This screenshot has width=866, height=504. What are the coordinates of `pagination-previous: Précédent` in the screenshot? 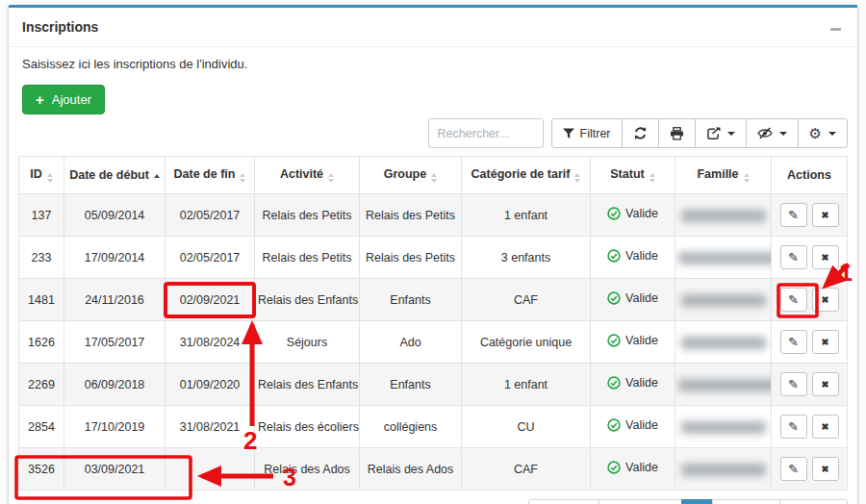 It's located at (641, 502).